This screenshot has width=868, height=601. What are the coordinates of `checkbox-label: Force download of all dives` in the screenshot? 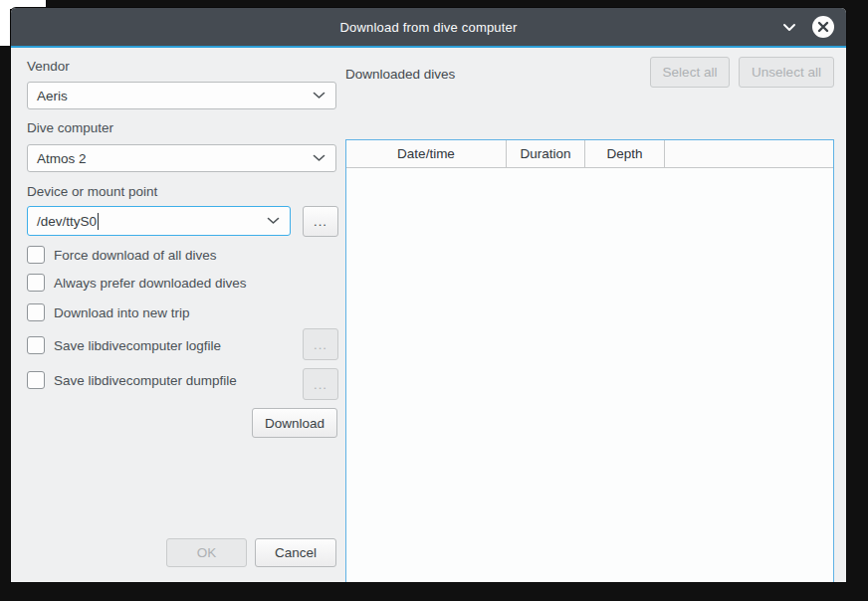 It's located at (135, 255).